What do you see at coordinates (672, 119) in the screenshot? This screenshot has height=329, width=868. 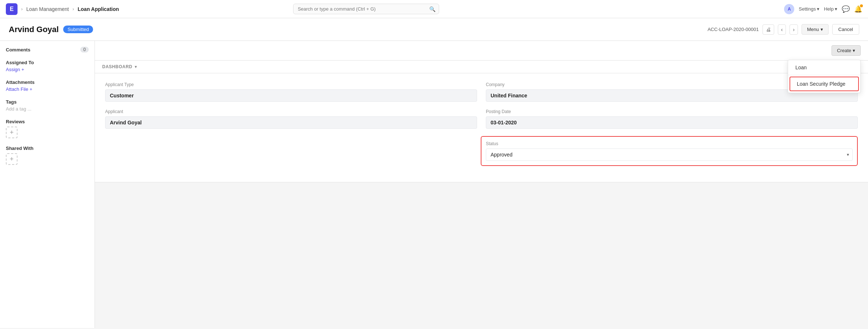 I see `posting-date-group: Posting Date 03-01-2020` at bounding box center [672, 119].